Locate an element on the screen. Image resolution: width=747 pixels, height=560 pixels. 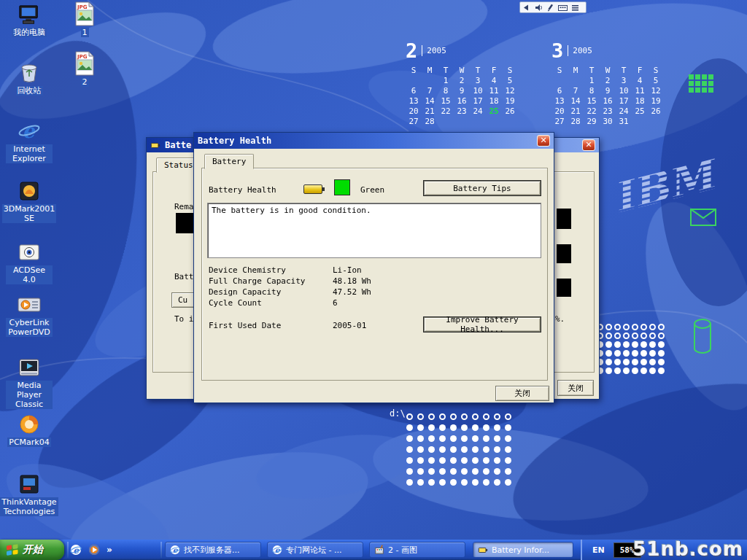
desktop-icon-pcmark04: PCMark04 is located at coordinates (29, 430).